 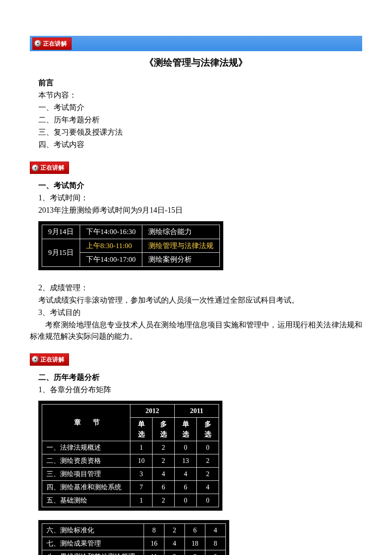 What do you see at coordinates (153, 411) in the screenshot?
I see `col-2012: 2012` at bounding box center [153, 411].